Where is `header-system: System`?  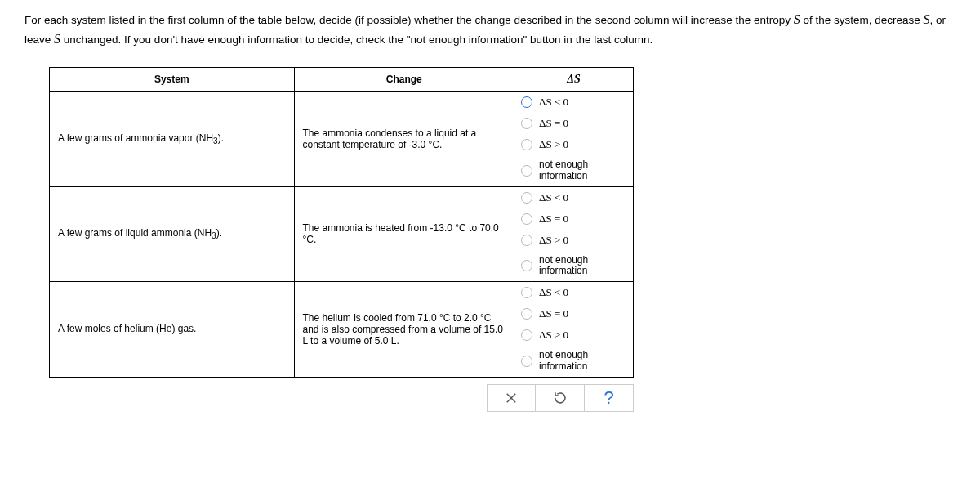 header-system: System is located at coordinates (172, 80).